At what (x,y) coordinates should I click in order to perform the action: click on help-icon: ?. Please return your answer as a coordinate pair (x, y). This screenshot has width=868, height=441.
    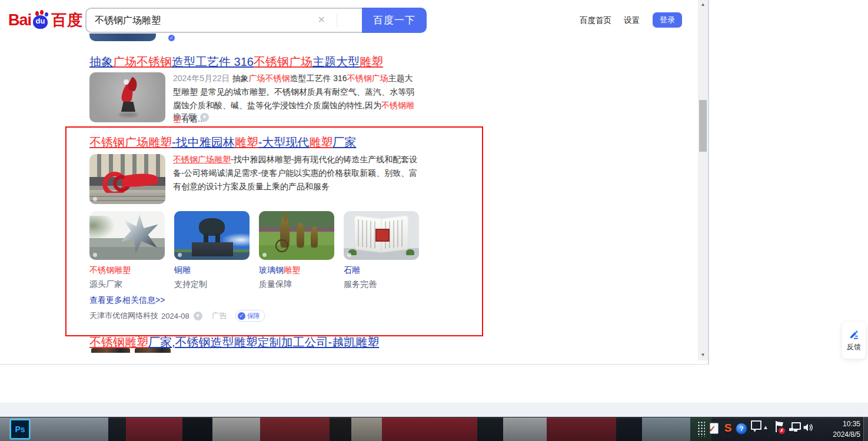
    Looking at the image, I should click on (741, 429).